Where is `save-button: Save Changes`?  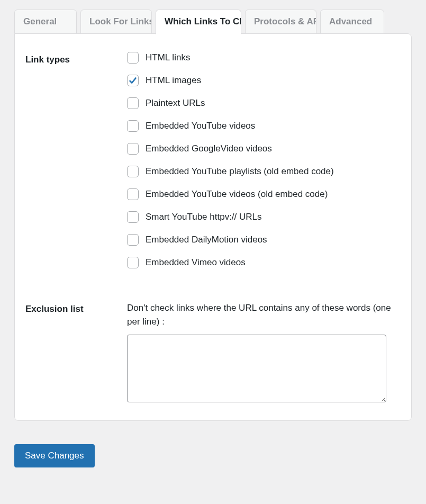
save-button: Save Changes is located at coordinates (55, 456).